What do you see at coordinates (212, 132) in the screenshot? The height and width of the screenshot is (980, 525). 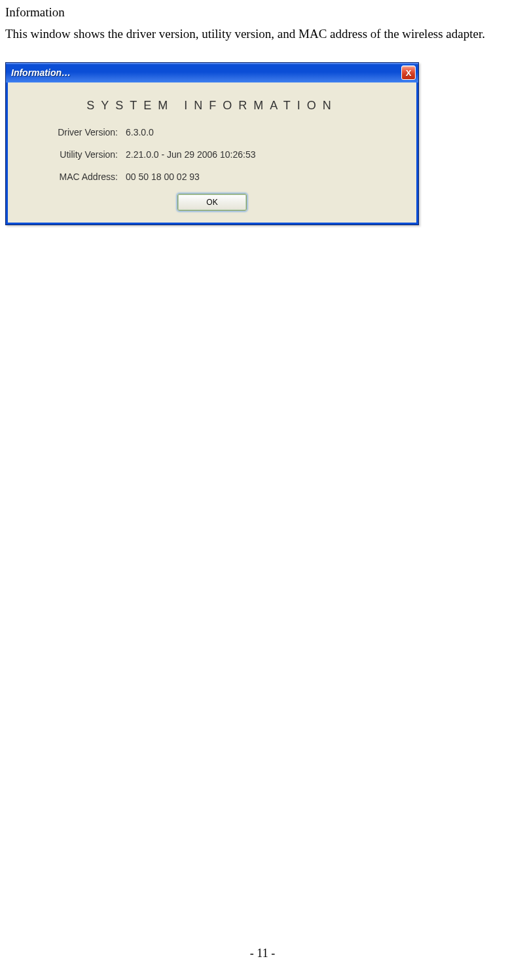 I see `info-row-driver: Driver Version: 6.3.0.0` at bounding box center [212, 132].